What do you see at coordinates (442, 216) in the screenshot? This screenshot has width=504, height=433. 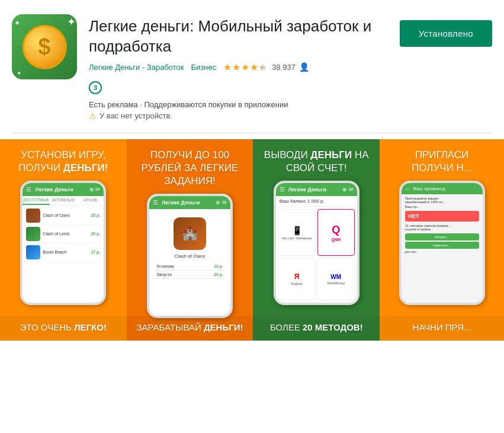 I see `promo-badge: НЕТ` at bounding box center [442, 216].